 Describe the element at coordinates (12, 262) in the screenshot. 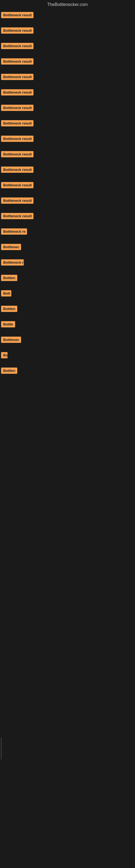

I see `bottleneck-badge: Bottleneck r` at that location.